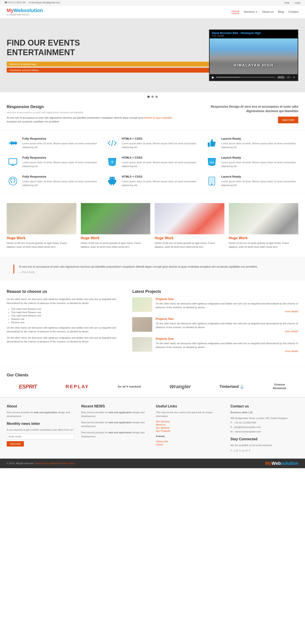 The width and height of the screenshot is (305, 644). I want to click on nav-blog: Blog, so click(281, 12).